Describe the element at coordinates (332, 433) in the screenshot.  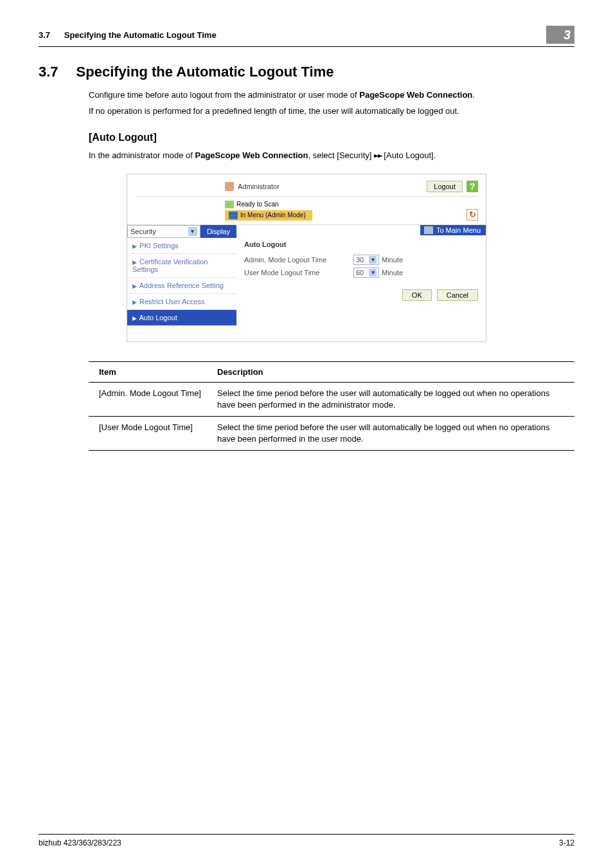
I see `table-row: [User Mode Logout Time] Select the time …` at that location.